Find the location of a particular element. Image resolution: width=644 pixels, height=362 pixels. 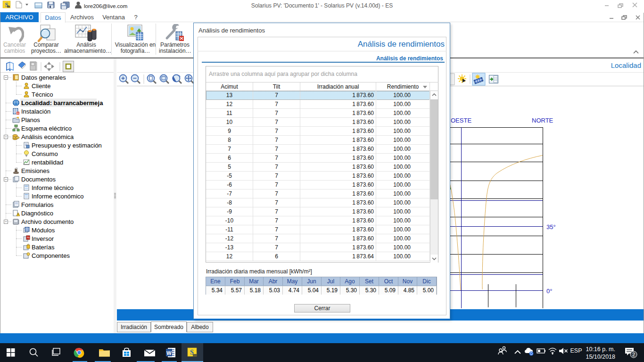

svg-text: W is located at coordinates (169, 353).